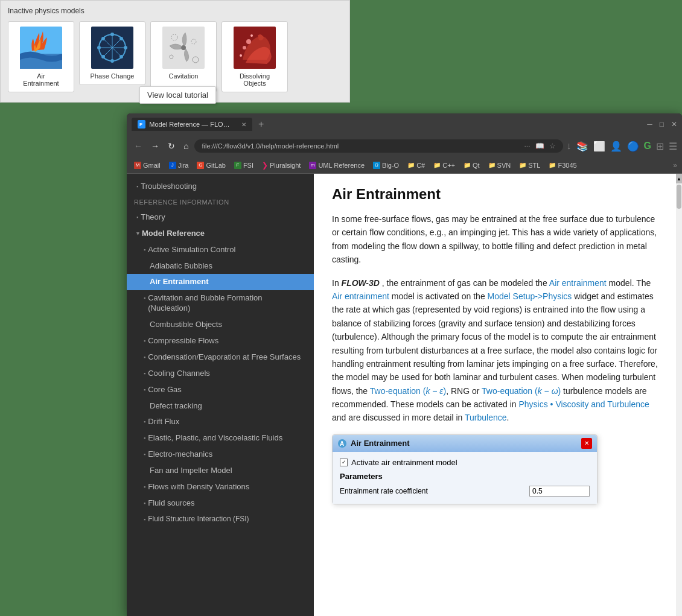  I want to click on sidebar-item-fluid-structure: ▪ Fluid Structure Interaction (FSI), so click(220, 519).